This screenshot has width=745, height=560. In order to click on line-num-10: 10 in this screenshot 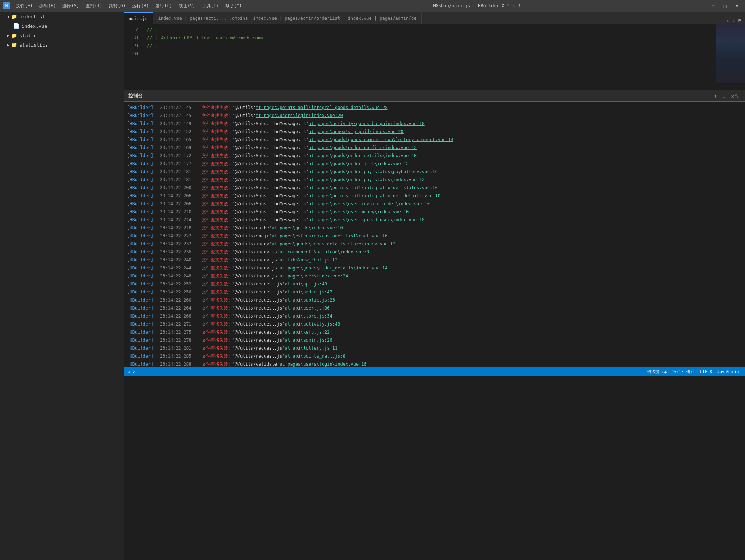, I will do `click(131, 54)`.